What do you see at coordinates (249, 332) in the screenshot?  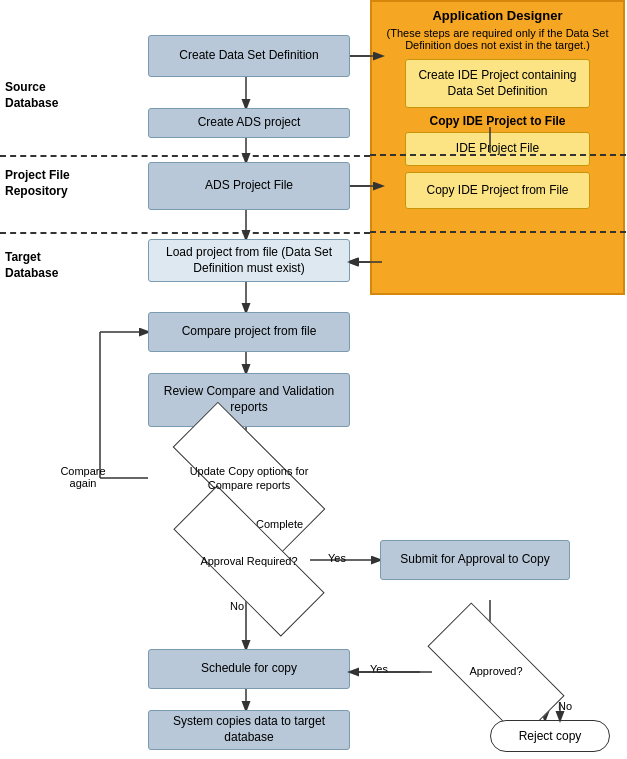 I see `compare-project-box: Compare project from file` at bounding box center [249, 332].